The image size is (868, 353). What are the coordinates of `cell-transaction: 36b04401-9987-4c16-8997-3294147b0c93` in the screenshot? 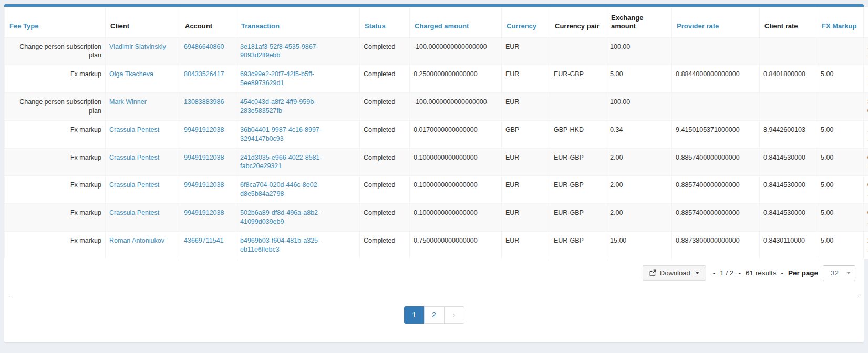 It's located at (298, 134).